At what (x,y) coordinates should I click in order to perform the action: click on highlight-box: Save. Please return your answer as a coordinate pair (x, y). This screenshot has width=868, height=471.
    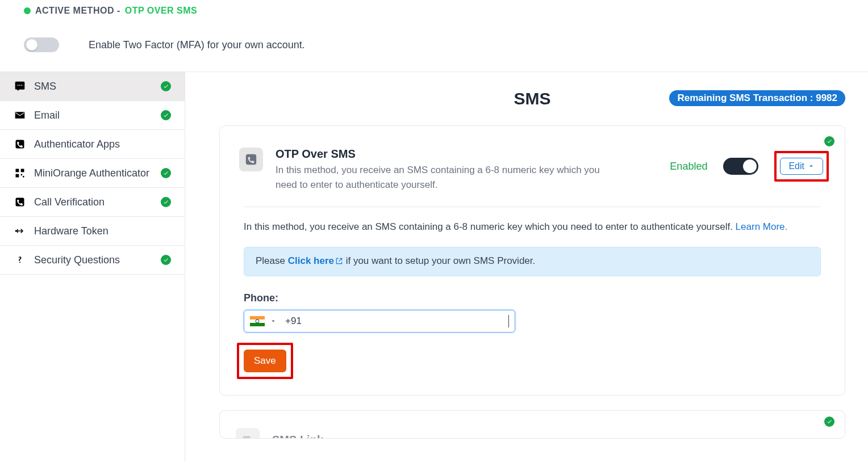
    Looking at the image, I should click on (265, 361).